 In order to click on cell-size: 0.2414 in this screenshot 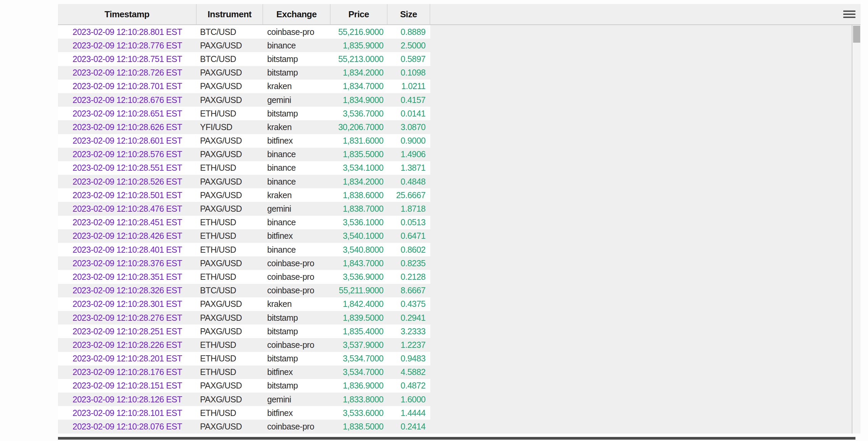, I will do `click(409, 426)`.